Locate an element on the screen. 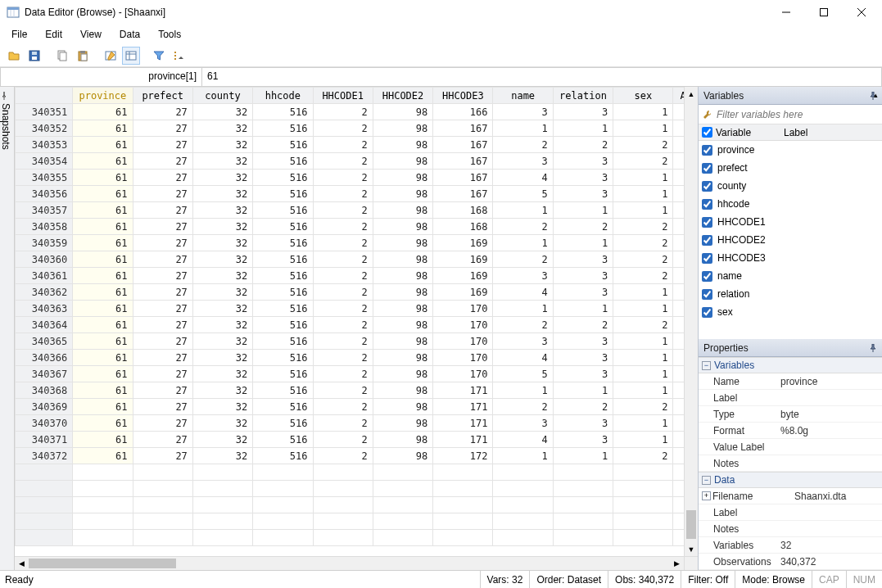  row-header: 340356 is located at coordinates (44, 194).